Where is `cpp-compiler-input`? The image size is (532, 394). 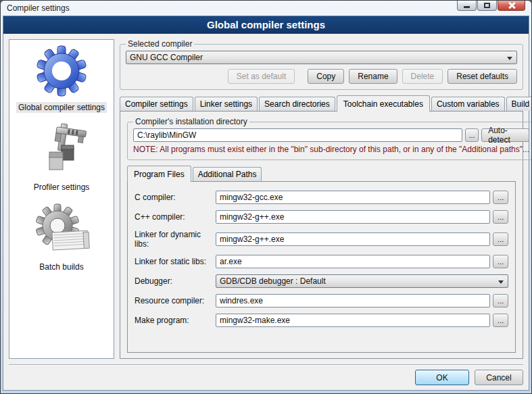
cpp-compiler-input is located at coordinates (353, 217).